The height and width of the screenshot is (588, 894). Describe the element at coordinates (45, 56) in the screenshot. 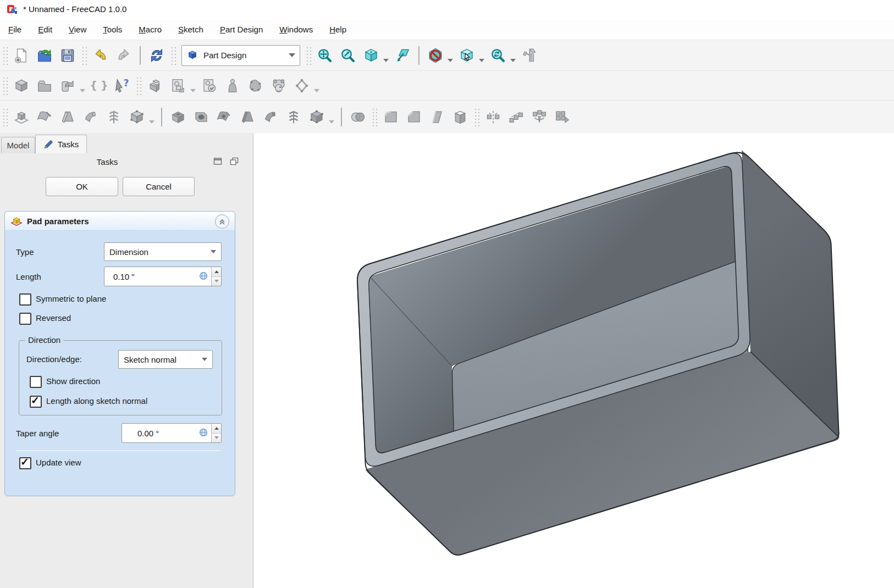

I see `open-document-button` at that location.